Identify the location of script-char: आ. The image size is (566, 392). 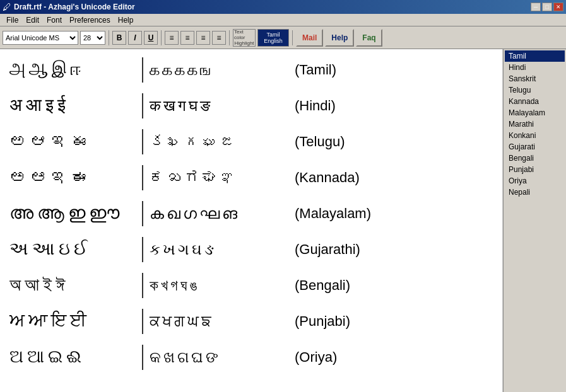
(34, 106).